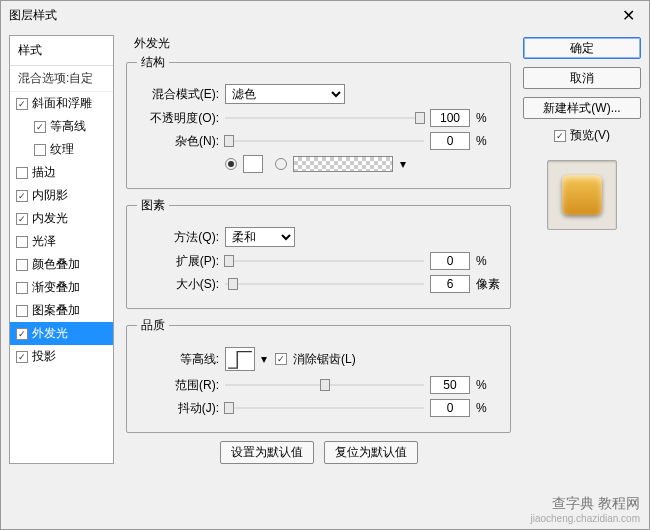 The image size is (650, 530). Describe the element at coordinates (318, 253) in the screenshot. I see `elements-group: 图素 方法(Q): 柔和 扩展(P): % 大小(S): 像素` at that location.